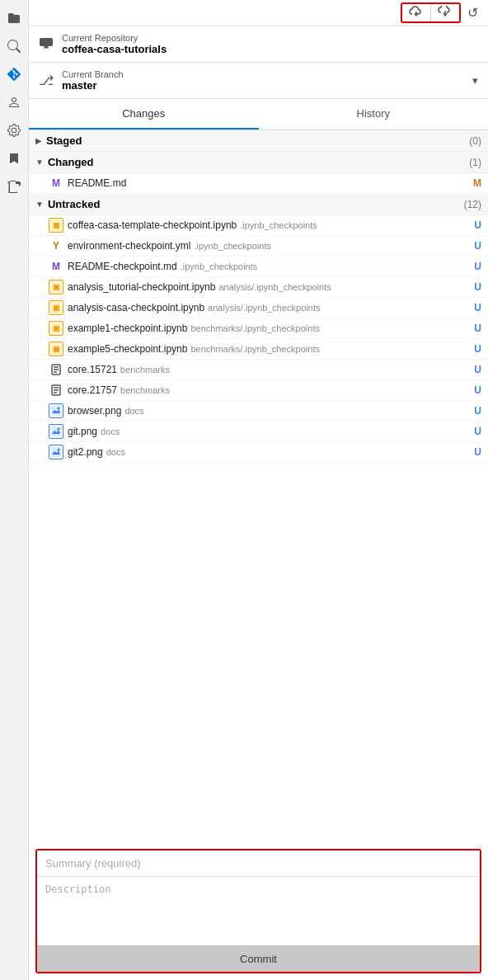 This screenshot has height=980, width=488. What do you see at coordinates (14, 74) in the screenshot?
I see `sidebar-icon-git` at bounding box center [14, 74].